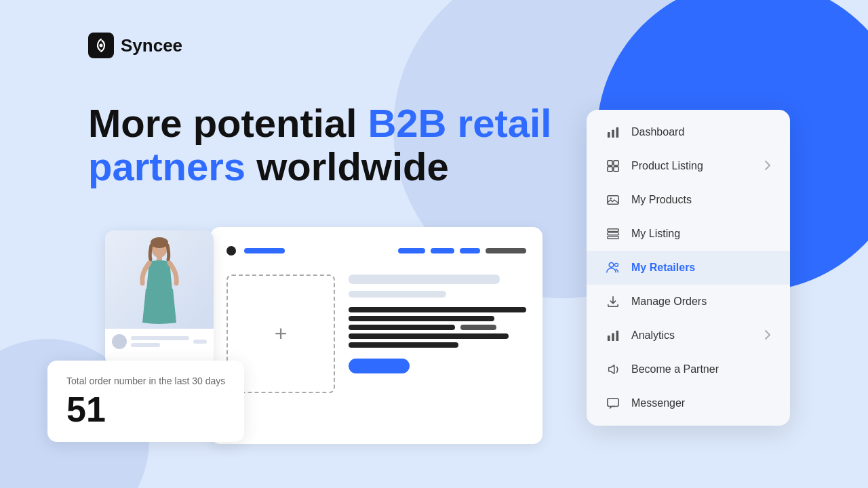  I want to click on hero-line1: More potential, so click(222, 123).